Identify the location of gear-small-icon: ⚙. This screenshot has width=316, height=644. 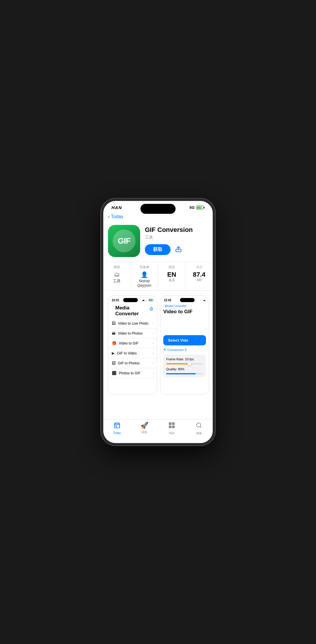
(165, 350).